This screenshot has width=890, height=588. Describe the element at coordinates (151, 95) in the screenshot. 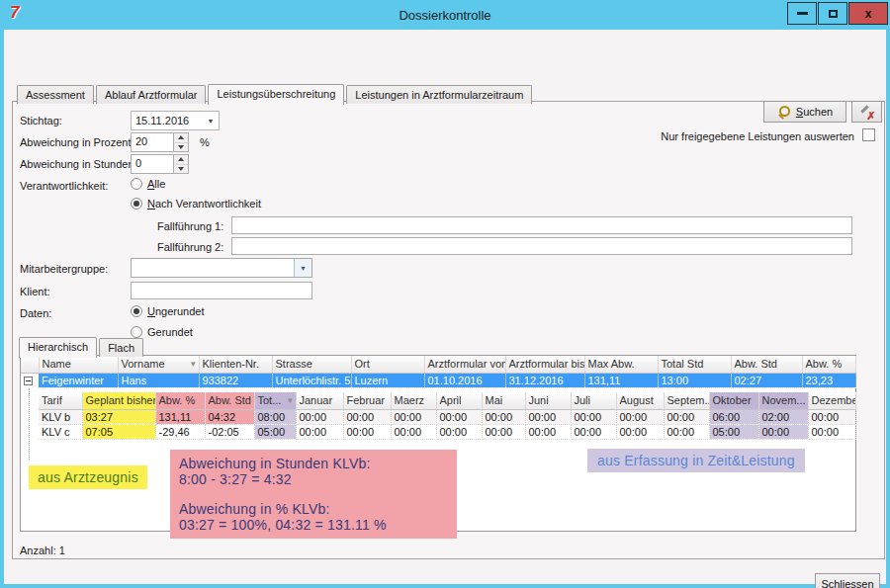

I see `tab-ablauf-arztformular: Ablauf Arztformular` at that location.